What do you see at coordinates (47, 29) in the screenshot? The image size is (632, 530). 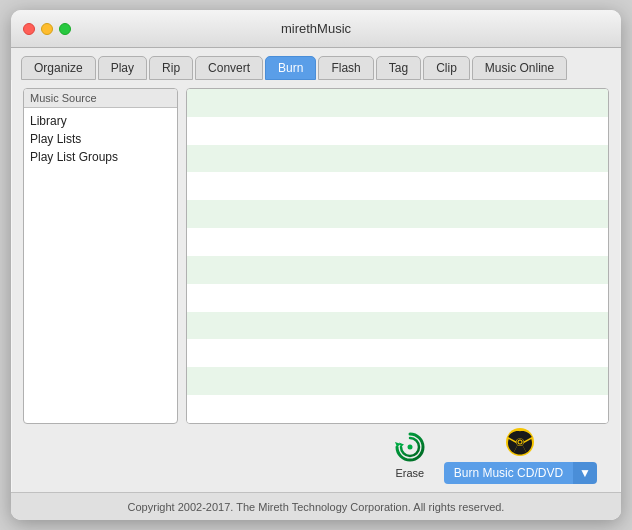 I see `minimize-button` at bounding box center [47, 29].